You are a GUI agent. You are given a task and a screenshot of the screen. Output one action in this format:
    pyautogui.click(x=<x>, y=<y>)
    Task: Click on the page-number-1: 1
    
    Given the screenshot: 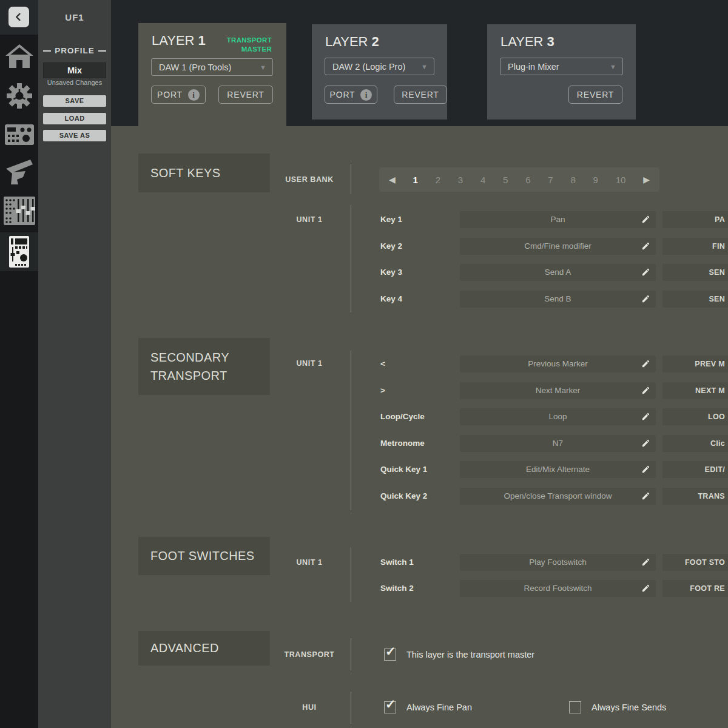 What is the action you would take?
    pyautogui.click(x=416, y=180)
    